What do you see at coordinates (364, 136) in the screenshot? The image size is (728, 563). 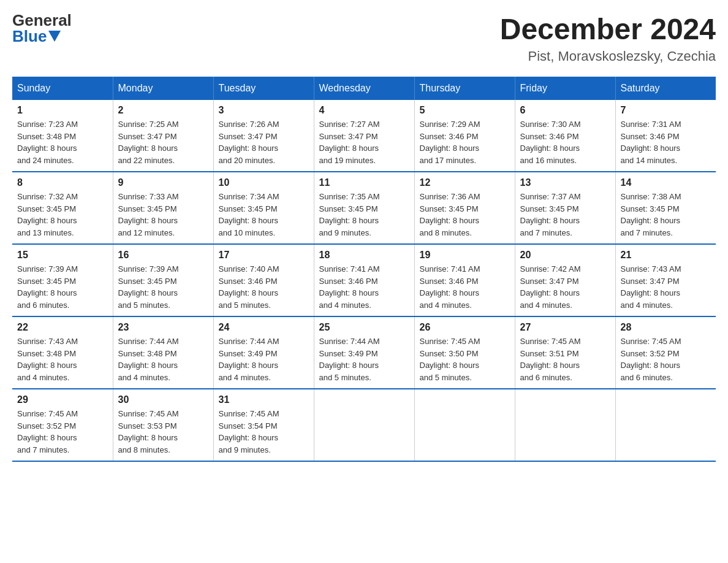 I see `calendar-cell: 4Sunrise: 7:27 AMSunset: 3:47 PMDaylight…` at bounding box center [364, 136].